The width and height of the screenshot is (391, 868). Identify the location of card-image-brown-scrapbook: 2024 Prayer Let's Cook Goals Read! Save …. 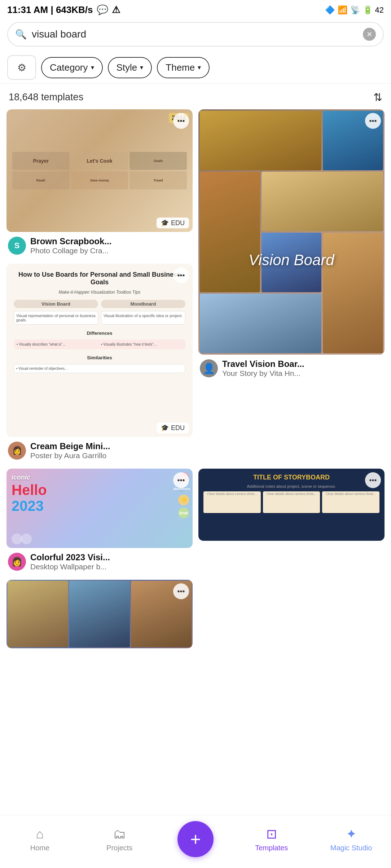
(100, 171).